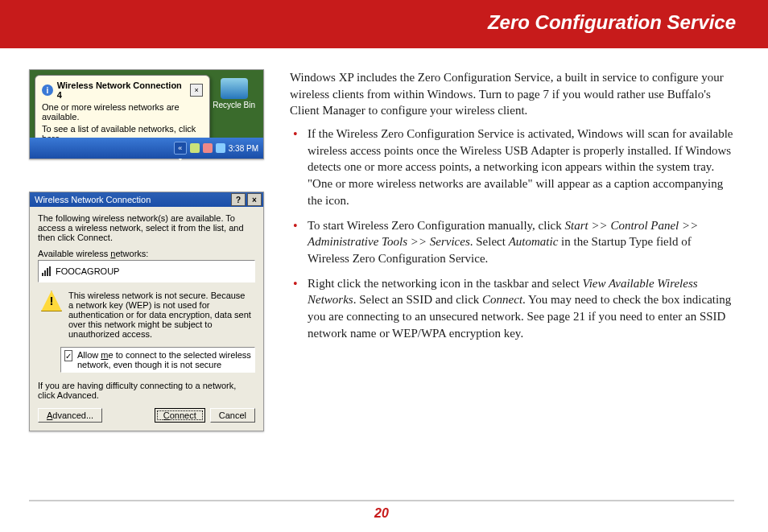 This screenshot has height=532, width=768. I want to click on network-list-label: Available wireless networks:, so click(147, 254).